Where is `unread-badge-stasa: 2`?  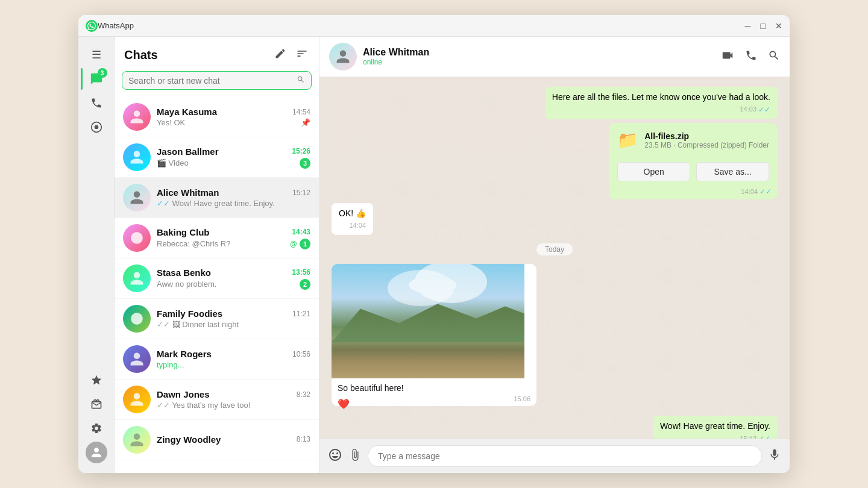 unread-badge-stasa: 2 is located at coordinates (305, 284).